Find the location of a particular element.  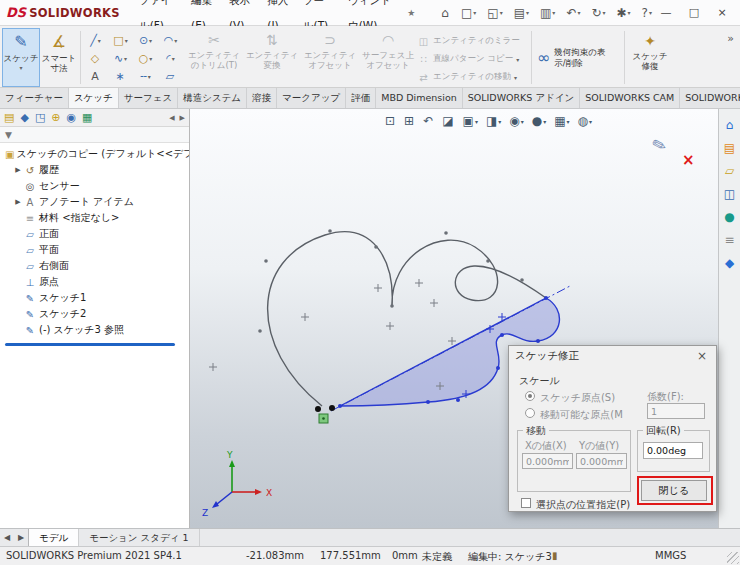

pin-menu-icon: ★ is located at coordinates (411, 13).